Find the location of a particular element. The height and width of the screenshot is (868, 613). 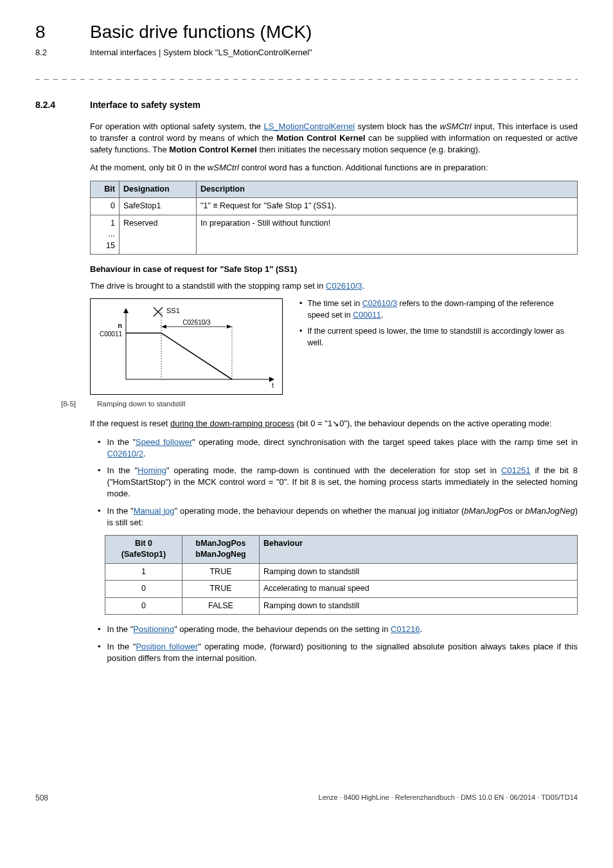

diagram-bullet-2: • If the current speed is lower, the tim… is located at coordinates (438, 337).